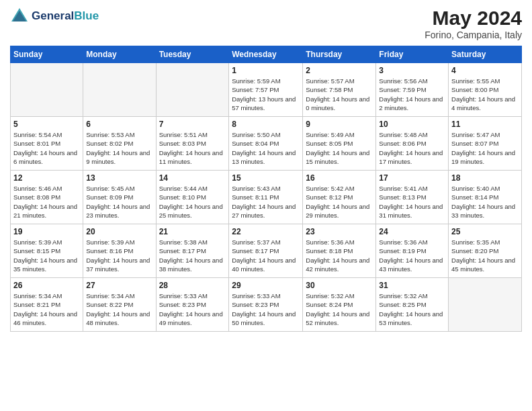 The width and height of the screenshot is (532, 411). Describe the element at coordinates (412, 124) in the screenshot. I see `day-number: 10` at that location.